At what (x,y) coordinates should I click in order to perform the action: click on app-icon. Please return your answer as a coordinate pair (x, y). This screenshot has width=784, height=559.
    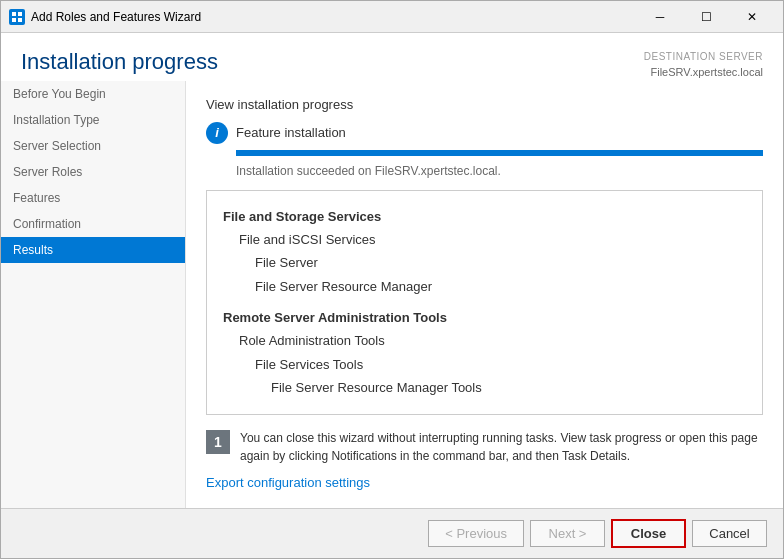
    Looking at the image, I should click on (17, 17).